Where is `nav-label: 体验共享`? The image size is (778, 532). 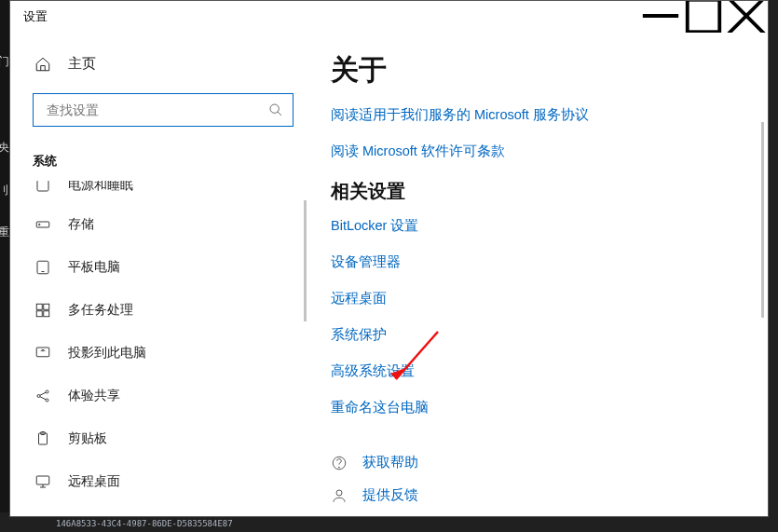 nav-label: 体验共享 is located at coordinates (94, 396).